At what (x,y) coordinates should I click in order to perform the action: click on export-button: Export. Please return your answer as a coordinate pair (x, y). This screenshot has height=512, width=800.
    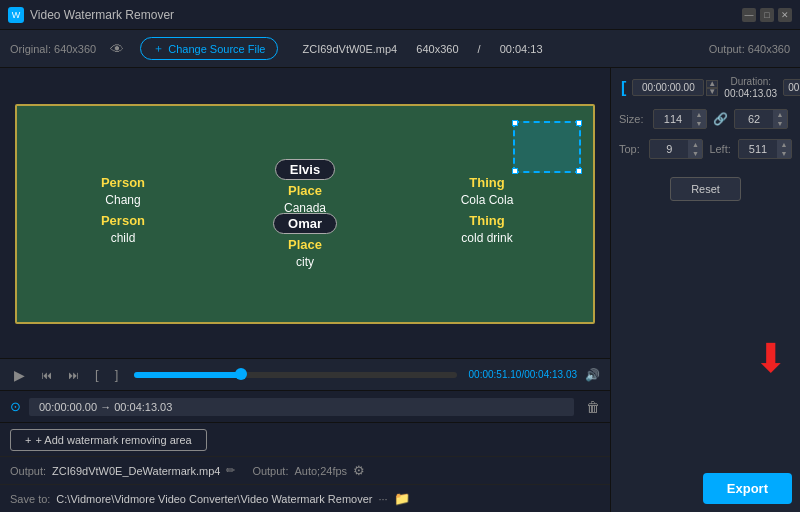
    Looking at the image, I should click on (748, 488).